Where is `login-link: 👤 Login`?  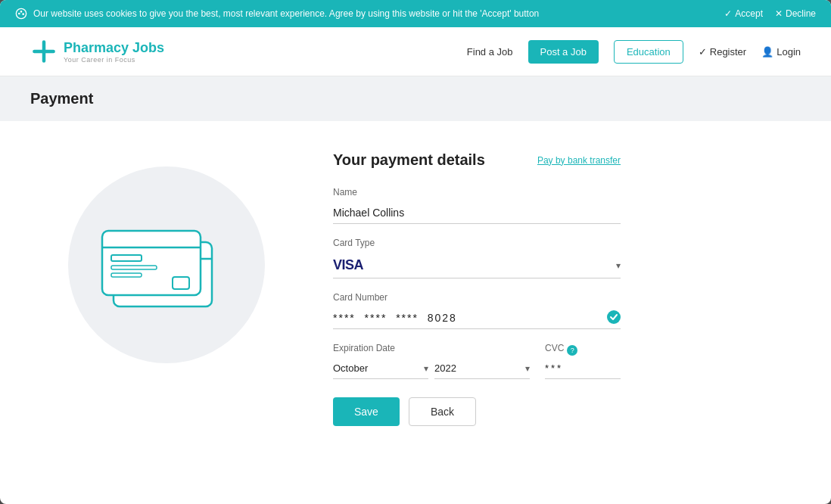
login-link: 👤 Login is located at coordinates (781, 51).